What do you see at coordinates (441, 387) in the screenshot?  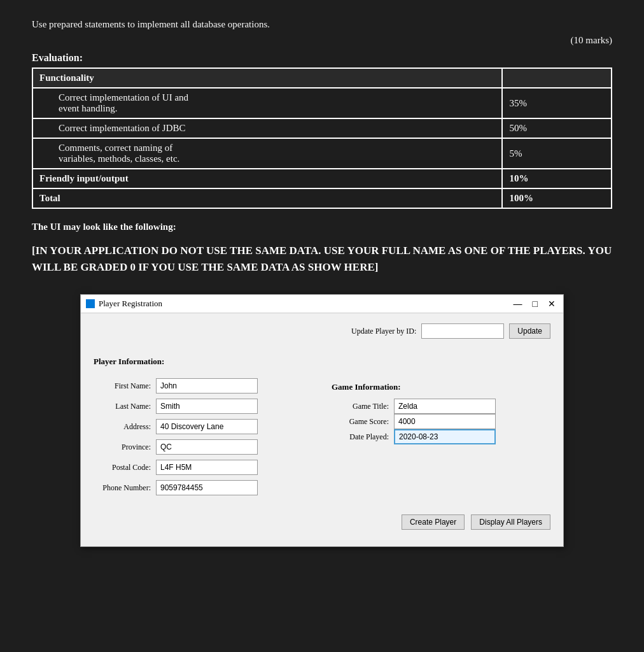 I see `game-section-header: Game Information:` at bounding box center [441, 387].